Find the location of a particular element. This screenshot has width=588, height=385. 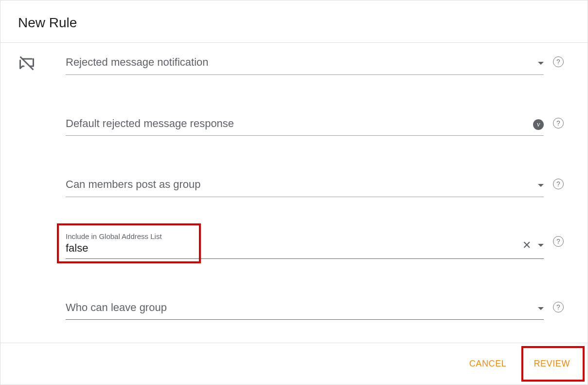

dialog-footer: CANCEL REVIEW is located at coordinates (294, 364).